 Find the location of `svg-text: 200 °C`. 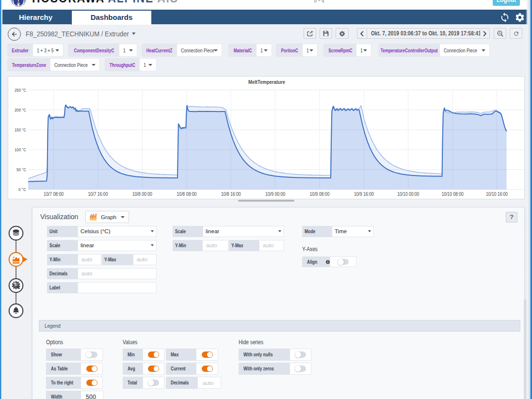

svg-text: 200 °C is located at coordinates (20, 110).